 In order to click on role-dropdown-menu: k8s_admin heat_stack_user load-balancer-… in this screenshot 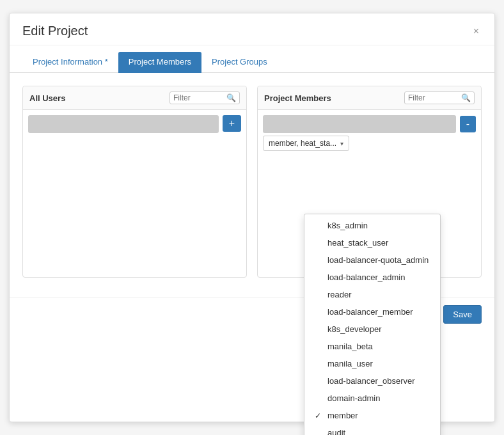, I will do `click(372, 324)`.